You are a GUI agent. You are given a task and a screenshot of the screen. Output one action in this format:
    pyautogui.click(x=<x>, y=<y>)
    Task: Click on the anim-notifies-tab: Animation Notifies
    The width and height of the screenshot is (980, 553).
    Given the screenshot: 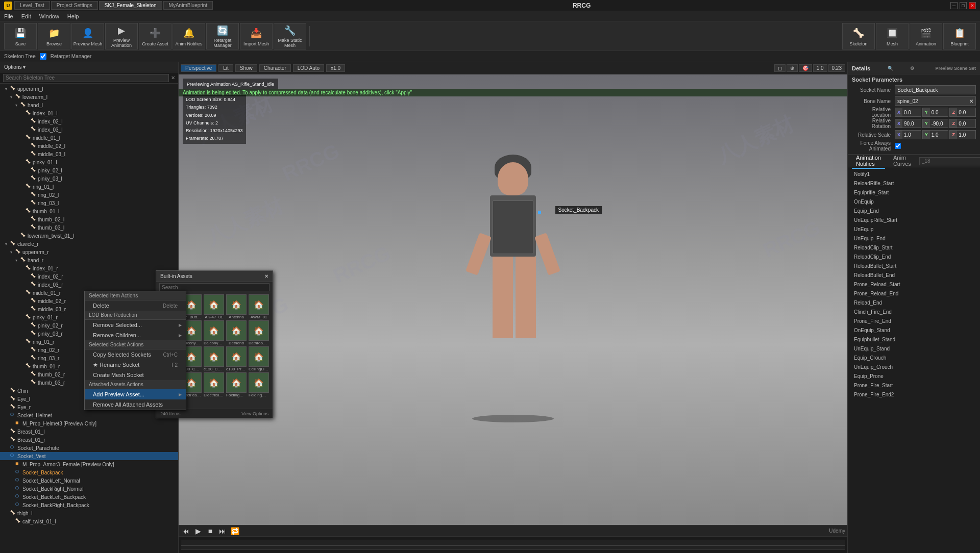 What is the action you would take?
    pyautogui.click(x=869, y=162)
    